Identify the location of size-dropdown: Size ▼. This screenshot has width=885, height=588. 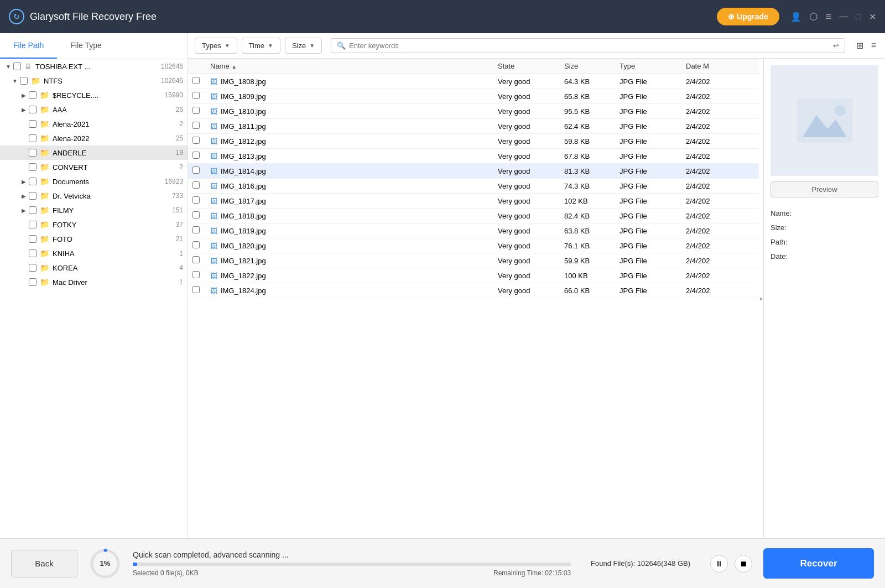
(303, 45).